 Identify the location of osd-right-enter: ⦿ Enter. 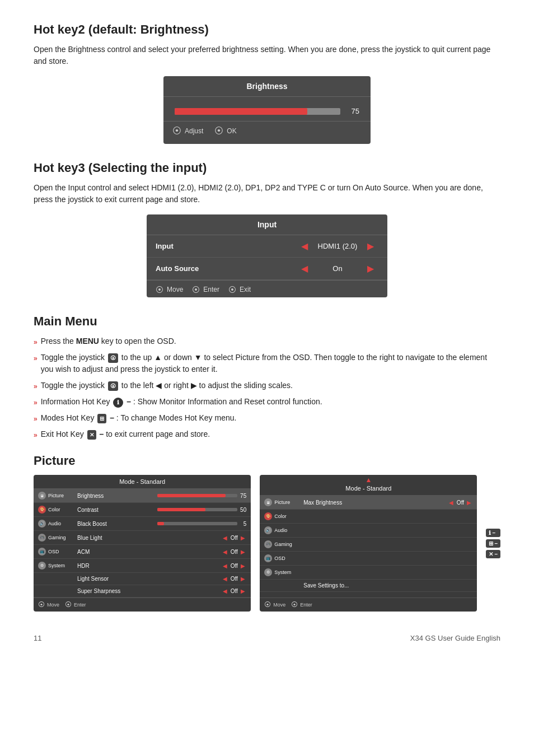
(302, 605).